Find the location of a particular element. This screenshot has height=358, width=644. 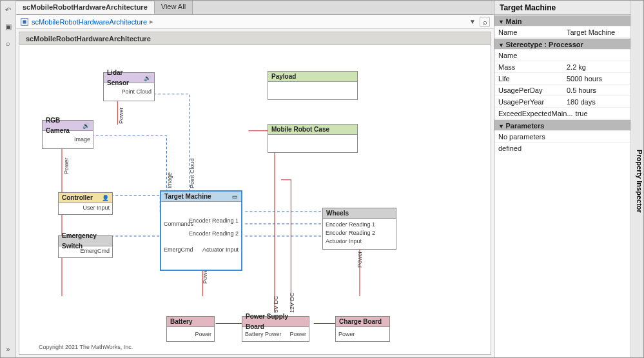

port-in-act: Actuator Input is located at coordinates (344, 241).